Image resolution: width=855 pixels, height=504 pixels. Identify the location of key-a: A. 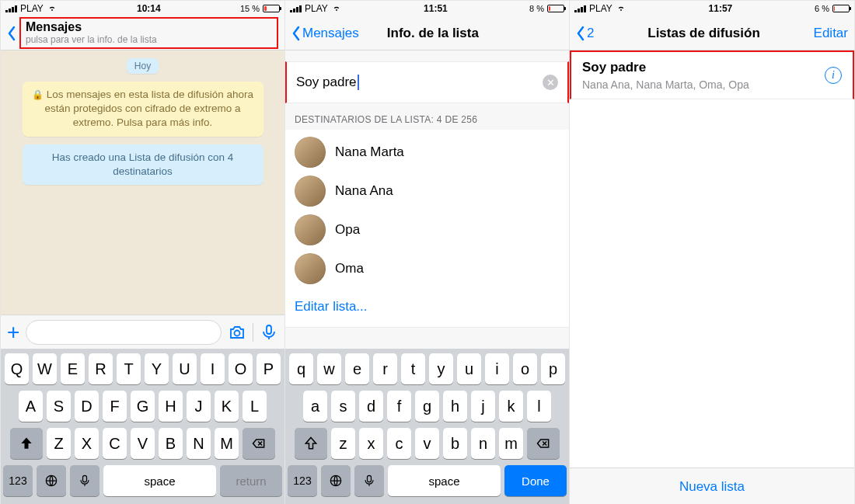
(31, 406).